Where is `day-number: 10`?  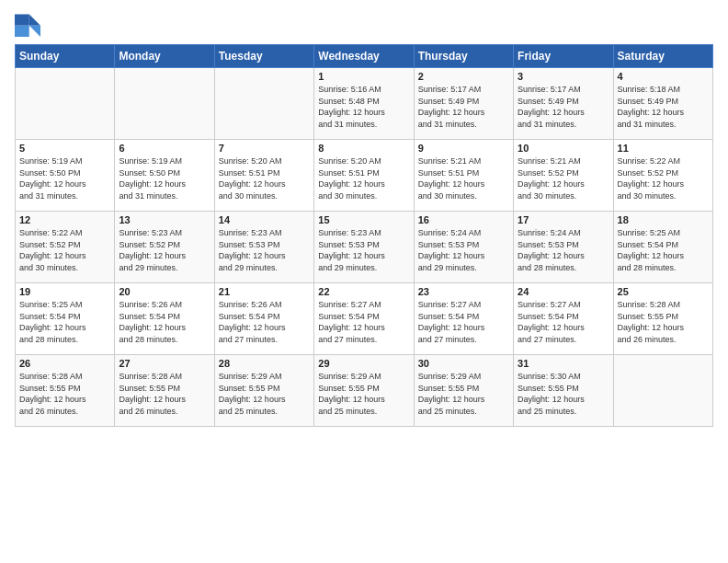
day-number: 10 is located at coordinates (563, 148).